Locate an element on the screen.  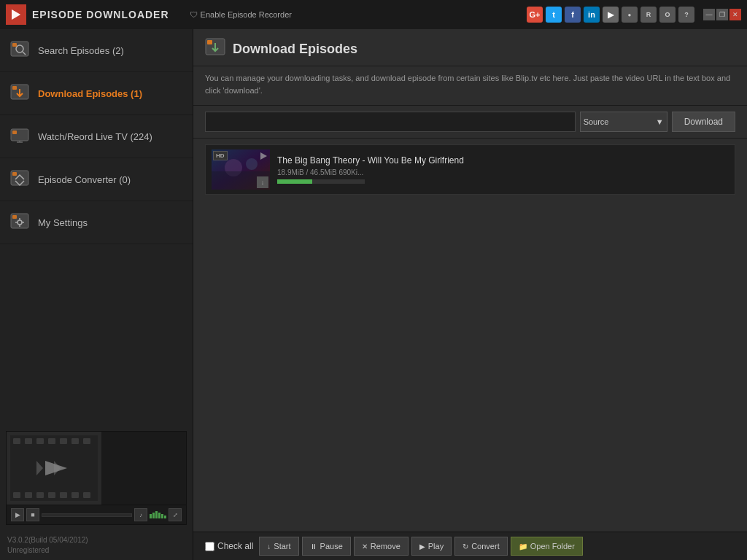
check-all-checkbox is located at coordinates (210, 547).